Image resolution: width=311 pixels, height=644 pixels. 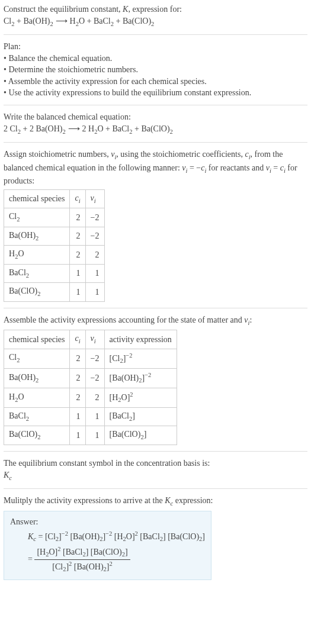 What do you see at coordinates (155, 47) in the screenshot?
I see `plan-heading: Plan:` at bounding box center [155, 47].